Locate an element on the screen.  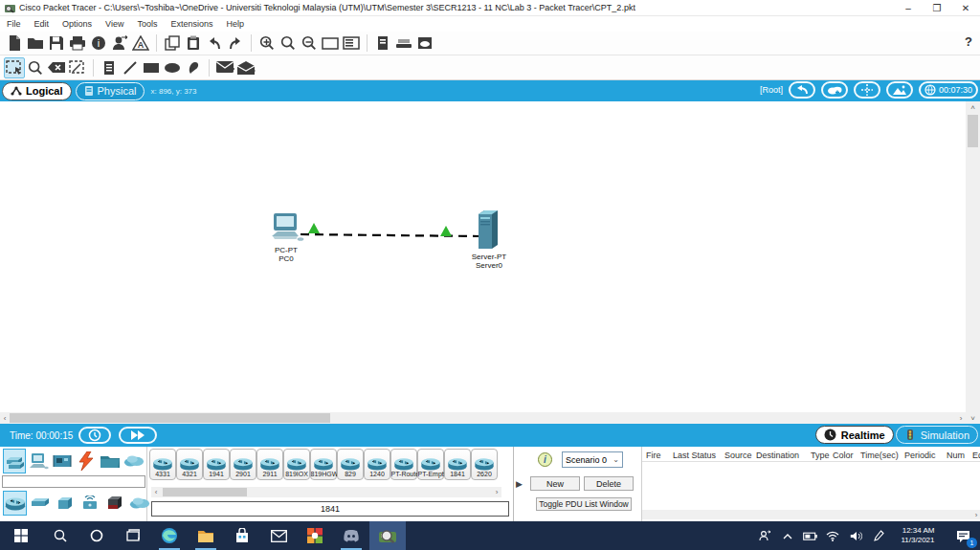
subcategory-switches is located at coordinates (40, 503).